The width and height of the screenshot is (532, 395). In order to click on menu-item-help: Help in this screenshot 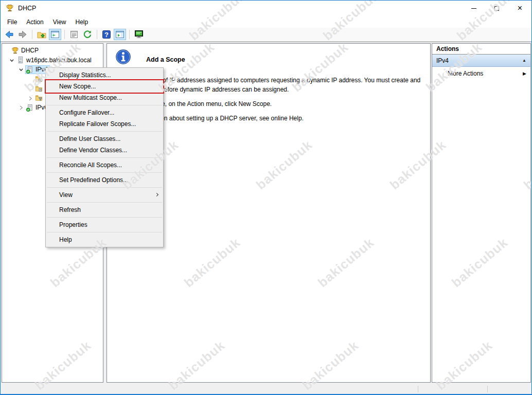, I will do `click(104, 240)`.